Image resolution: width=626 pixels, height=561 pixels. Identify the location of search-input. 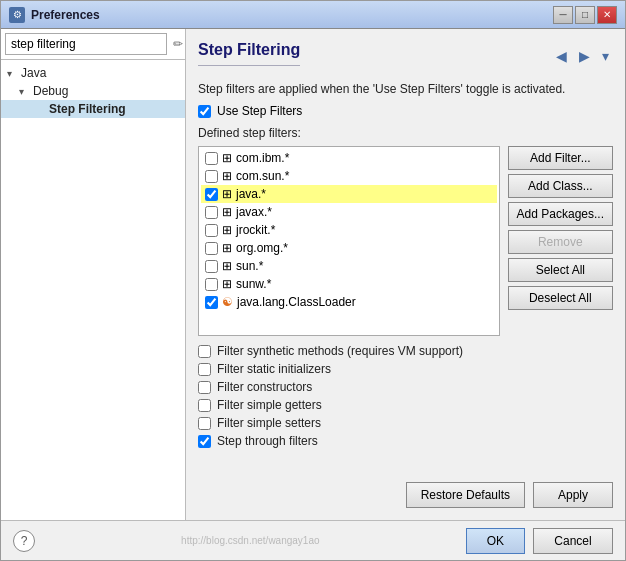
(86, 44).